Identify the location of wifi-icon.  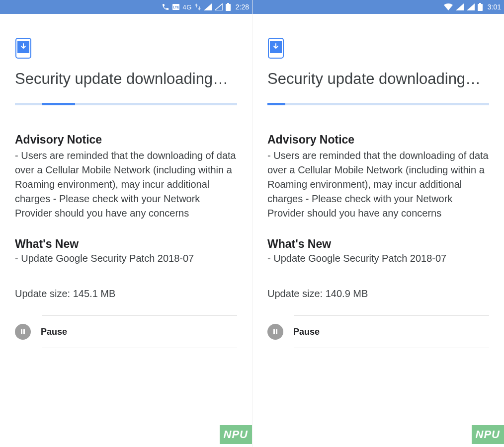
(448, 7).